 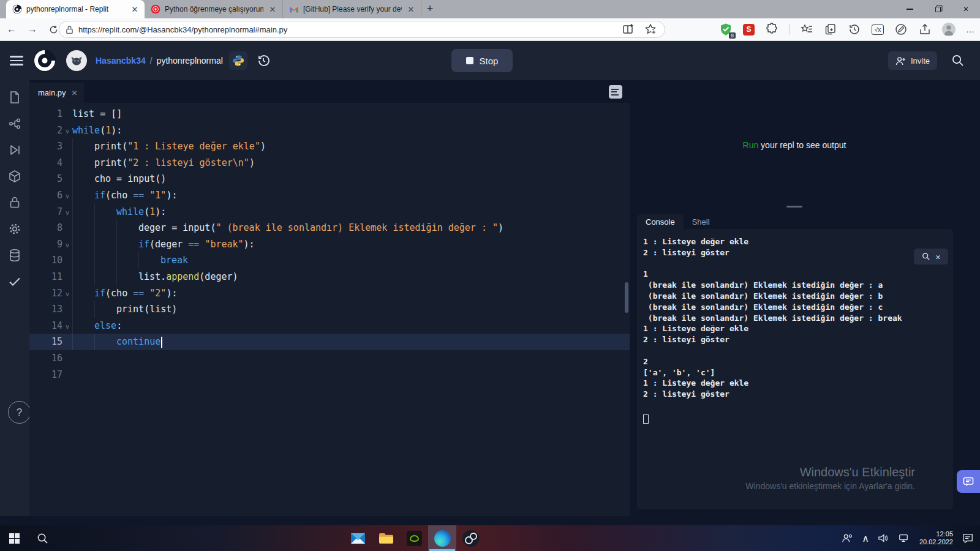 I want to click on invite-label: Invite, so click(x=920, y=61).